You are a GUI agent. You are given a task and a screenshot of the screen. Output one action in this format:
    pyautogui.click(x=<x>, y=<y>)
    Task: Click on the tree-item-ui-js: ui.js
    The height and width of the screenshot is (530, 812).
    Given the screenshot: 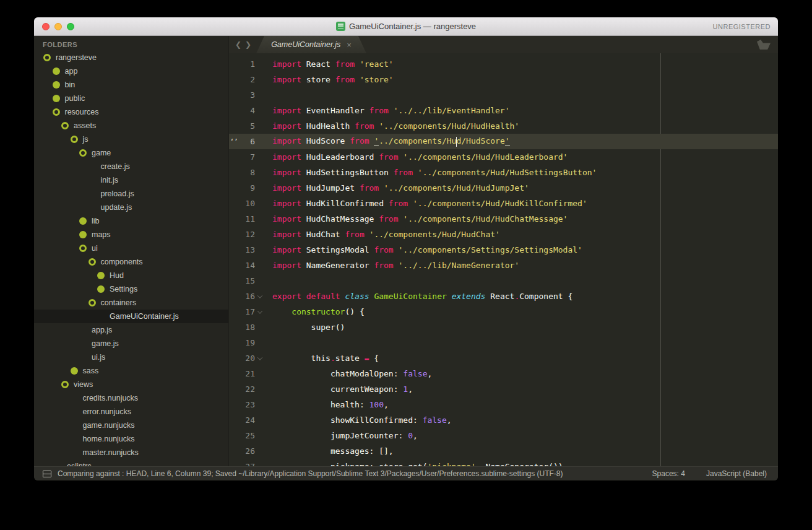 What is the action you would take?
    pyautogui.click(x=131, y=357)
    